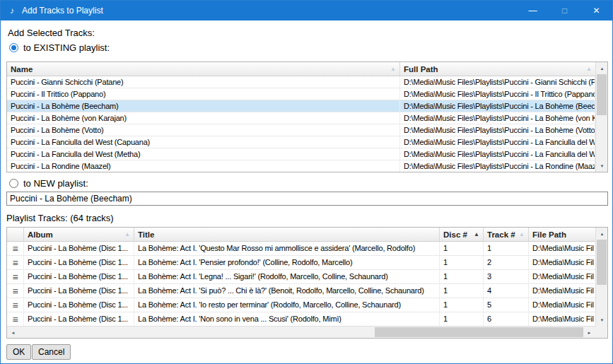 The height and width of the screenshot is (364, 613). What do you see at coordinates (462, 235) in the screenshot?
I see `column-header-disc: Disc # ▲` at bounding box center [462, 235].